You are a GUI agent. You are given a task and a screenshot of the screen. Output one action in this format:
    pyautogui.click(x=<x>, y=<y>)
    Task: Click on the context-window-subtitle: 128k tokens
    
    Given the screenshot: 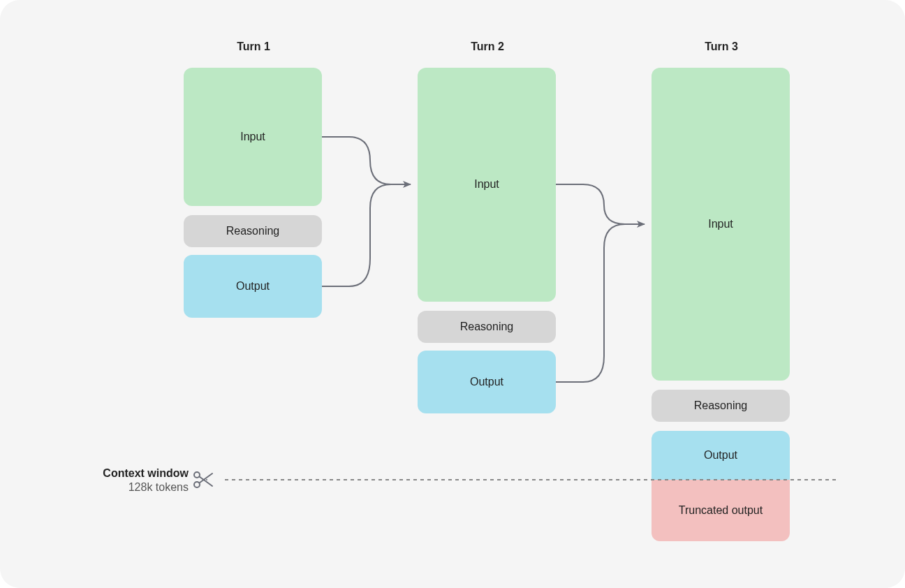 What is the action you would take?
    pyautogui.click(x=145, y=487)
    